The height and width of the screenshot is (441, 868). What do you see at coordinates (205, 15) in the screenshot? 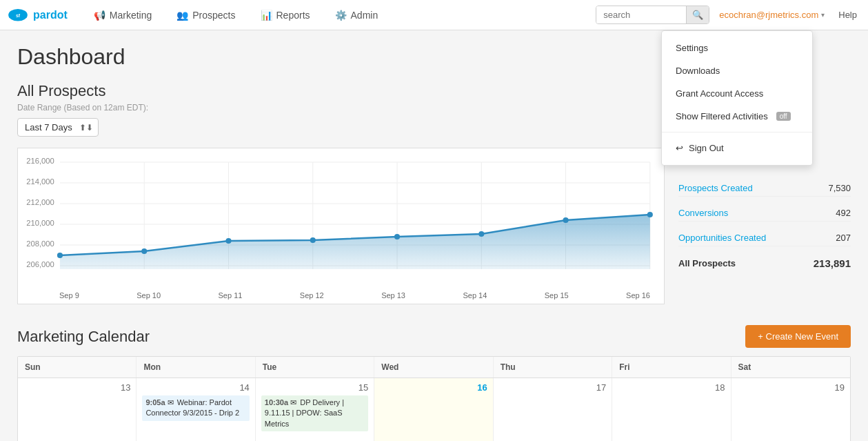
I see `nav-item-prospects: 👥 Prospects` at bounding box center [205, 15].